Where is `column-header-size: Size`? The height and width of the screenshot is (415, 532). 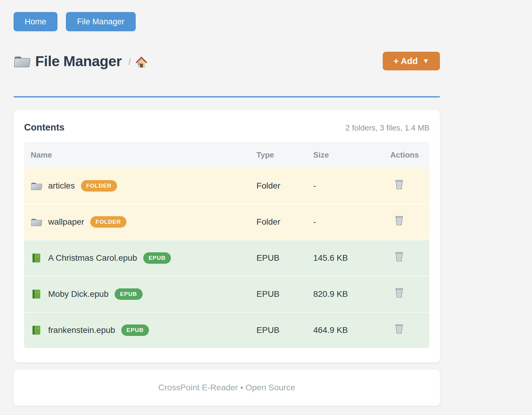 column-header-size: Size is located at coordinates (346, 155).